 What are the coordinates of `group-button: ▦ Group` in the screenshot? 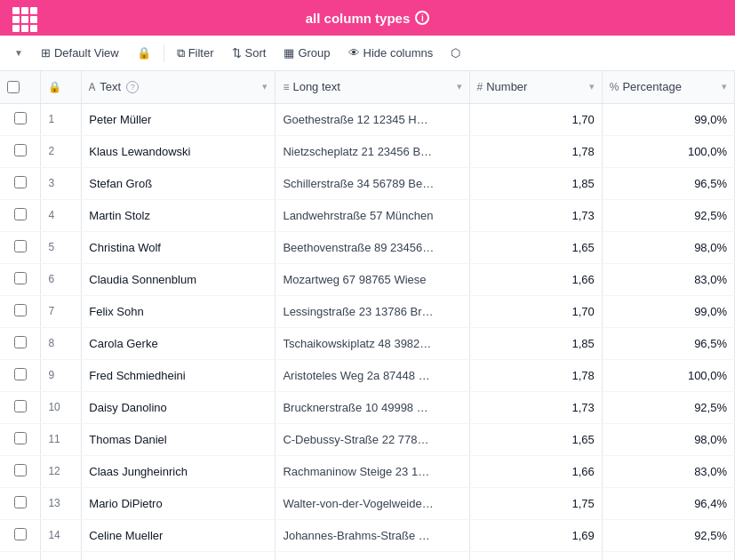 It's located at (307, 53).